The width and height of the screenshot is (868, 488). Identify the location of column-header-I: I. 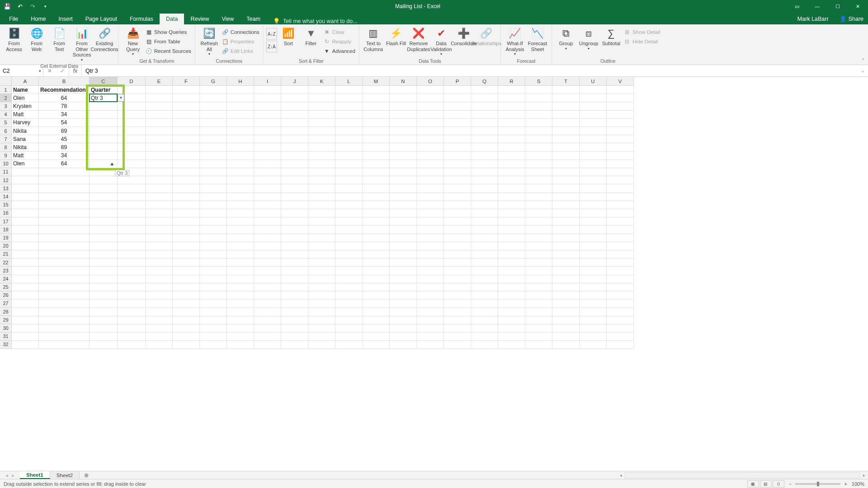
(268, 81).